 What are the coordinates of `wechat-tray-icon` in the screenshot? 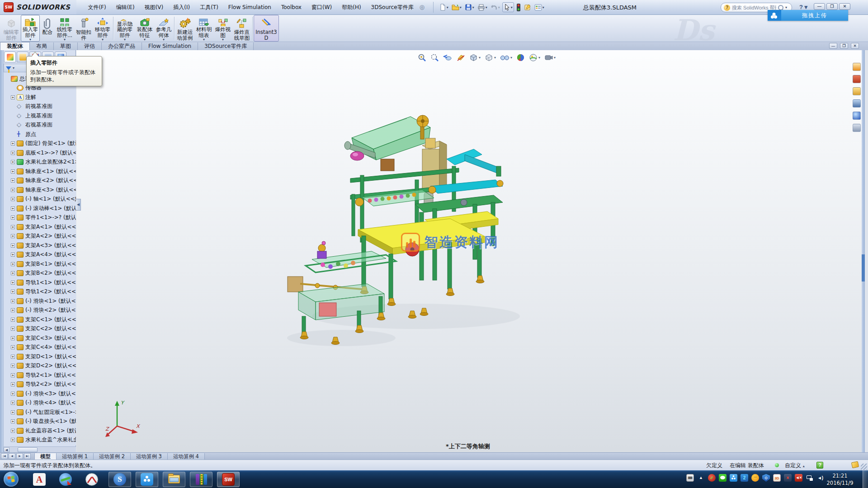 It's located at (722, 478).